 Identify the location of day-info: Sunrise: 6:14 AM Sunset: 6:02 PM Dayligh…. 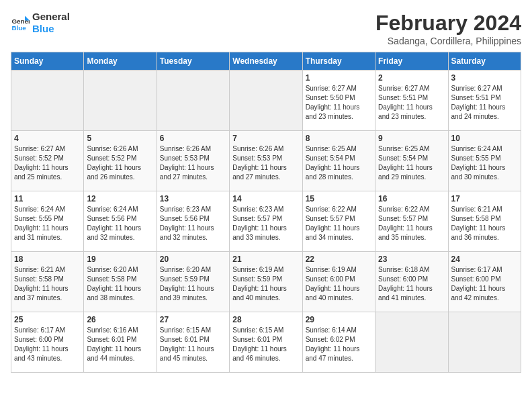
(339, 345).